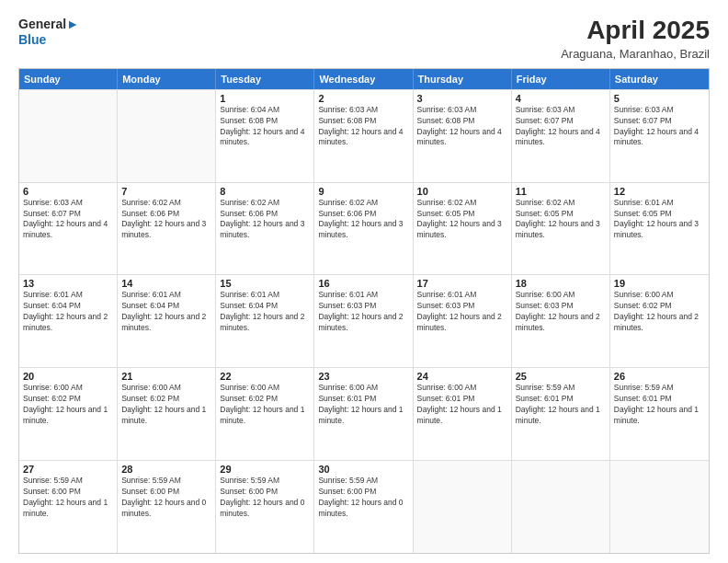 The width and height of the screenshot is (728, 563). I want to click on logo-general: General►, so click(49, 24).